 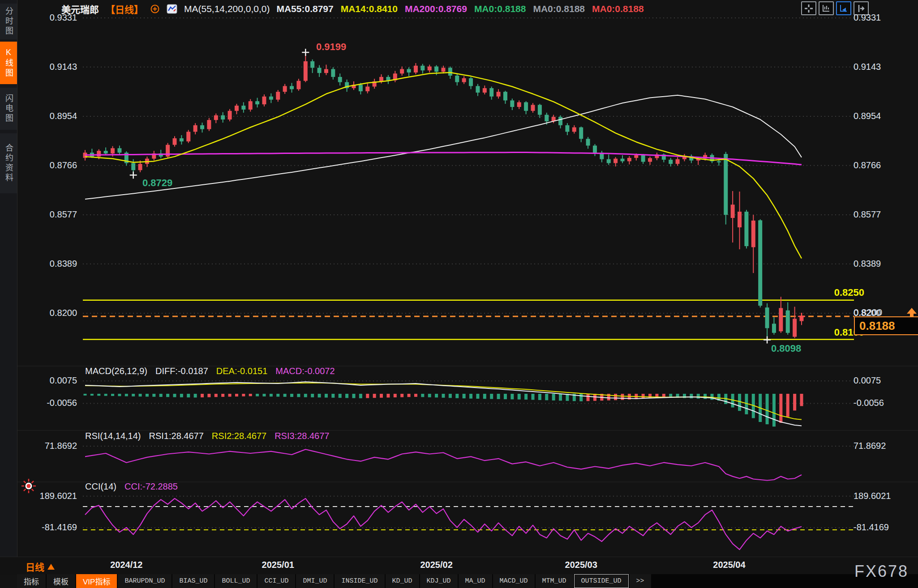 What do you see at coordinates (809, 8) in the screenshot?
I see `pan-crosshair-icon` at bounding box center [809, 8].